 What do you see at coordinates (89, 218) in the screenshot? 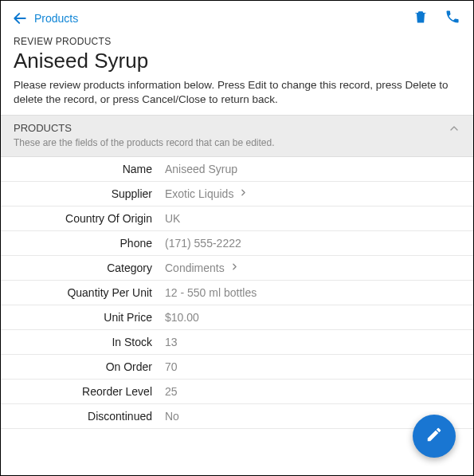
I see `field-label: Country Of Origin` at bounding box center [89, 218].